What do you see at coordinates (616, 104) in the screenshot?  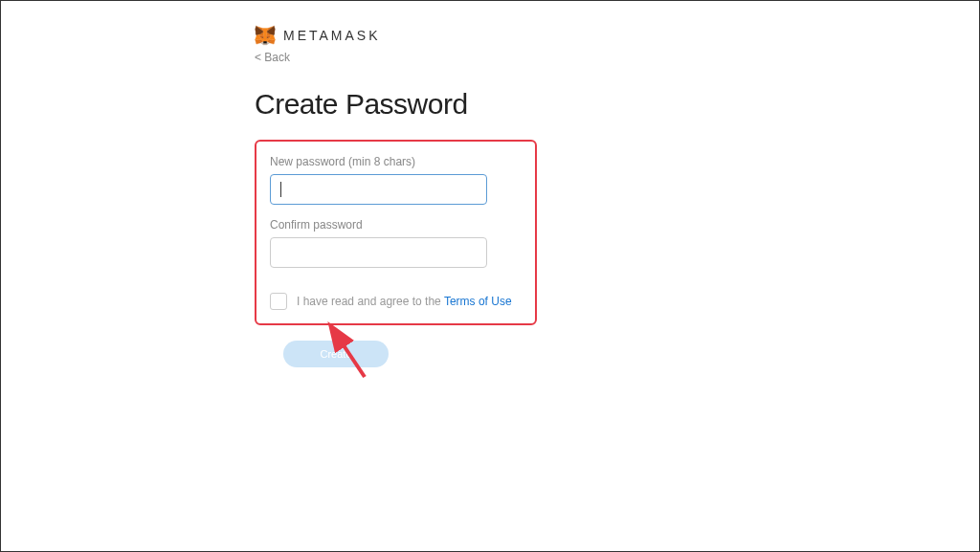 I see `page-title: Create Password` at bounding box center [616, 104].